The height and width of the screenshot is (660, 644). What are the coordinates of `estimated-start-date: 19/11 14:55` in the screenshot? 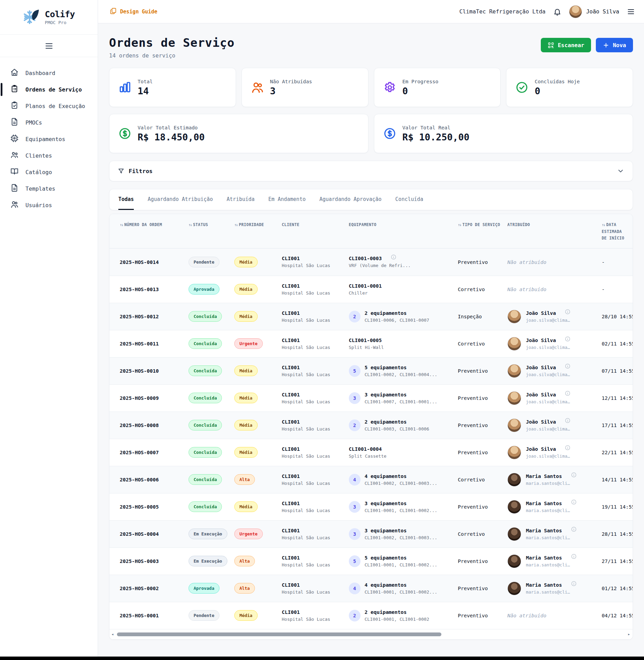 It's located at (617, 507).